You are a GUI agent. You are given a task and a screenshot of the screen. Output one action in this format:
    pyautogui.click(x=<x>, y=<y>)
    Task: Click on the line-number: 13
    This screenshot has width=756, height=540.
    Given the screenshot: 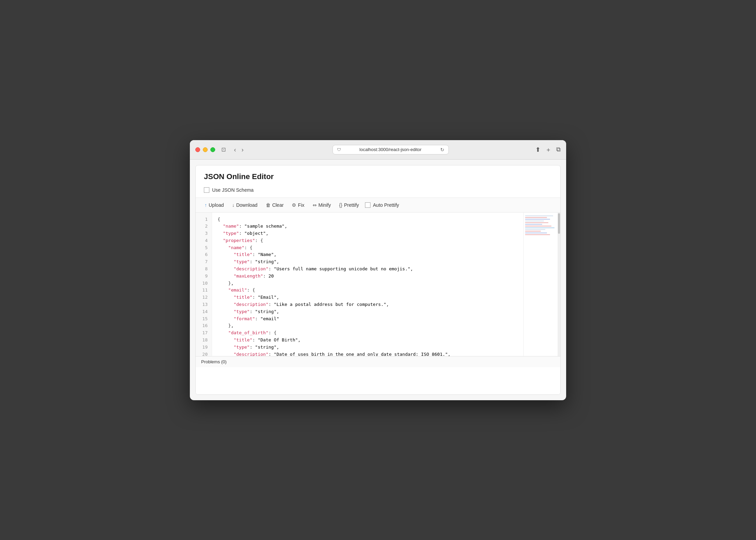 What is the action you would take?
    pyautogui.click(x=204, y=305)
    